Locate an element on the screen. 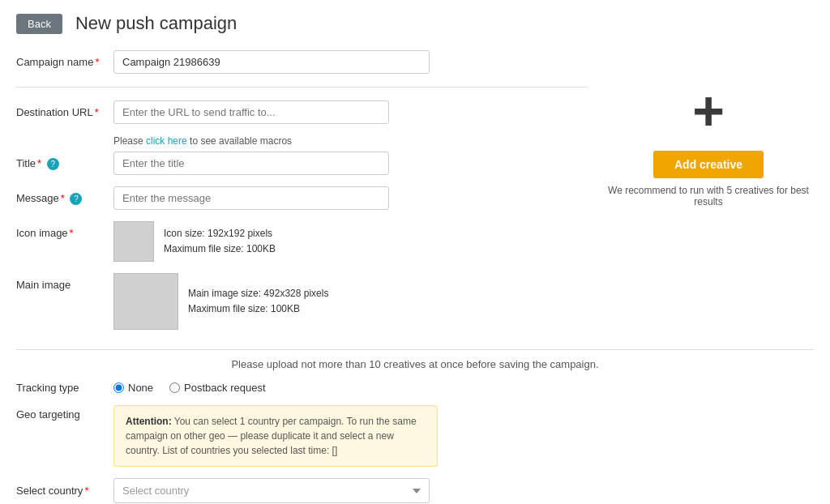 The width and height of the screenshot is (830, 504). radio-none: None is located at coordinates (133, 387).